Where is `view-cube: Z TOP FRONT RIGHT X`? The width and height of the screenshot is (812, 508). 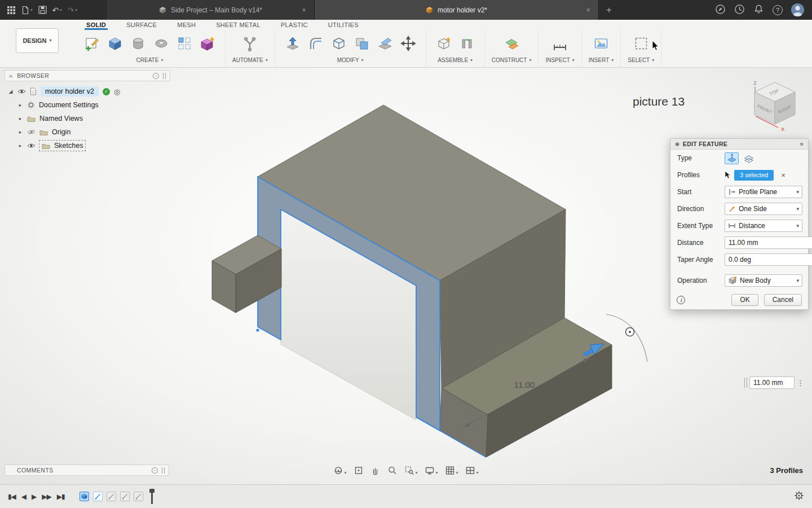 view-cube: Z TOP FRONT RIGHT X is located at coordinates (775, 106).